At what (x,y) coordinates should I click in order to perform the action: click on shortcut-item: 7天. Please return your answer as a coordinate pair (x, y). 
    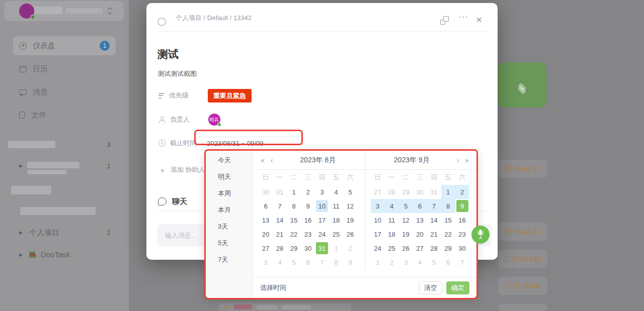
    Looking at the image, I should click on (229, 259).